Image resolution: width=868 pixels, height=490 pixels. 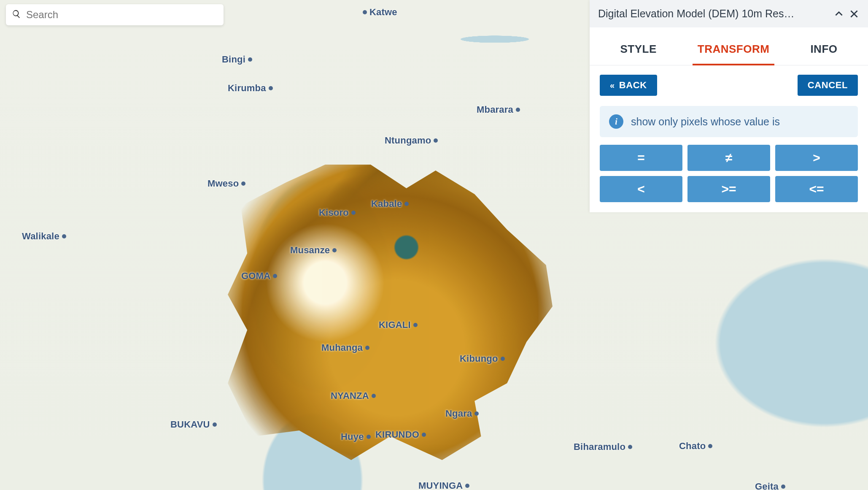 What do you see at coordinates (714, 14) in the screenshot?
I see `panel-title: Digital Elevation Model (DEM) 10m Res…` at bounding box center [714, 14].